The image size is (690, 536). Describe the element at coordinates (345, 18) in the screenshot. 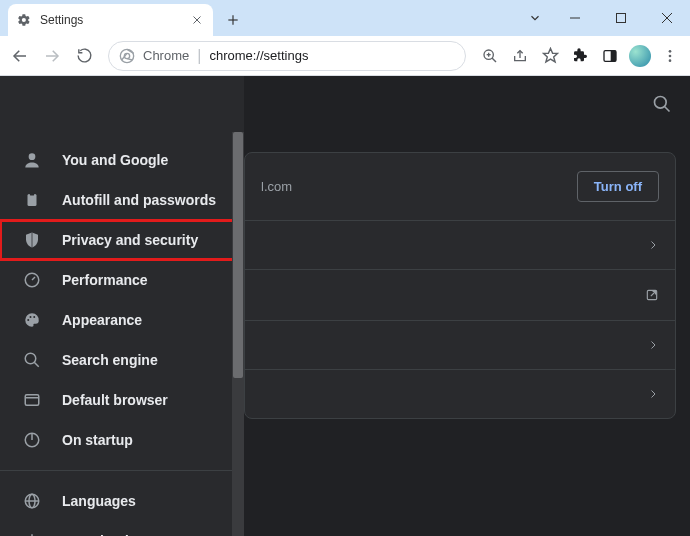

I see `window-titlebar: Settings` at that location.